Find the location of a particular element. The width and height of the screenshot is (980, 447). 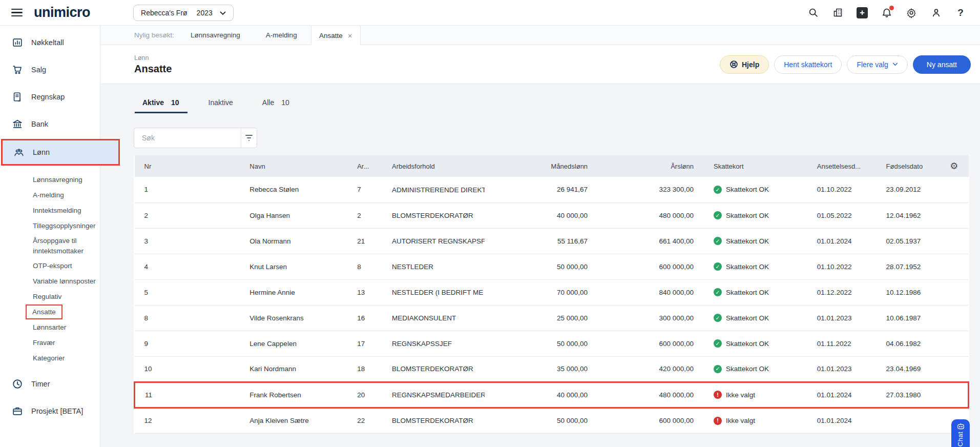

sidebar-item-timer: Timer is located at coordinates (50, 384).